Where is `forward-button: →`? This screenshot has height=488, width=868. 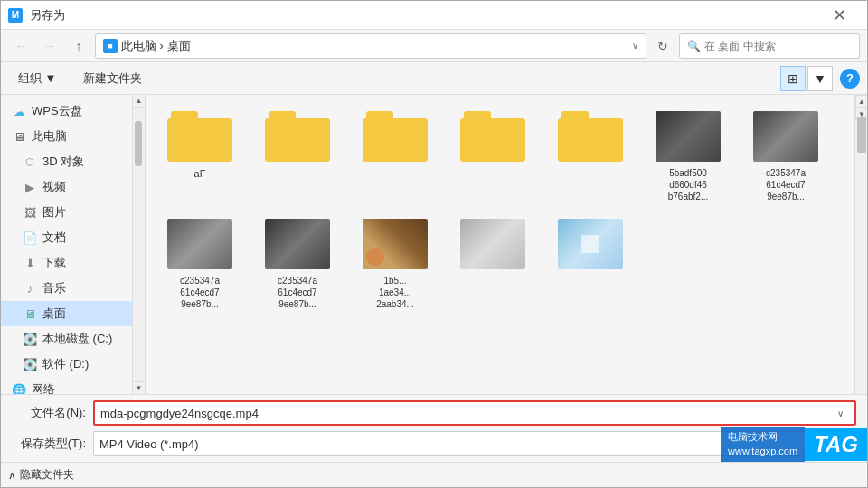
forward-button: → is located at coordinates (50, 46).